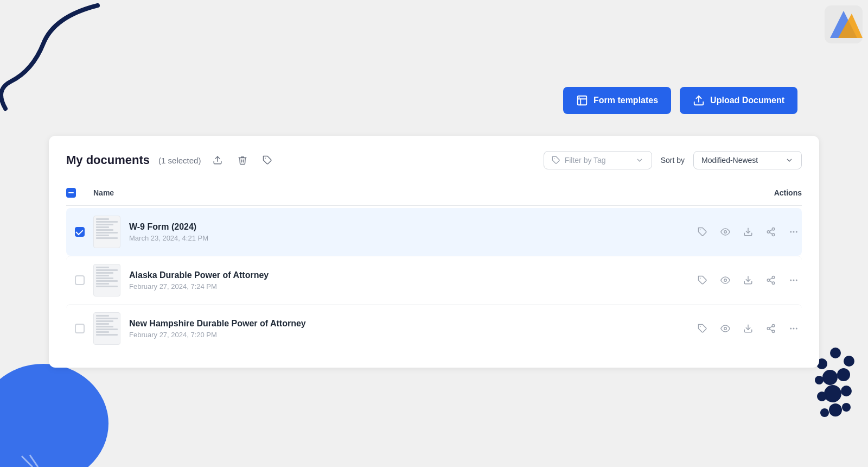  What do you see at coordinates (680, 100) in the screenshot?
I see `header-actions: Form templates Upload Document` at bounding box center [680, 100].